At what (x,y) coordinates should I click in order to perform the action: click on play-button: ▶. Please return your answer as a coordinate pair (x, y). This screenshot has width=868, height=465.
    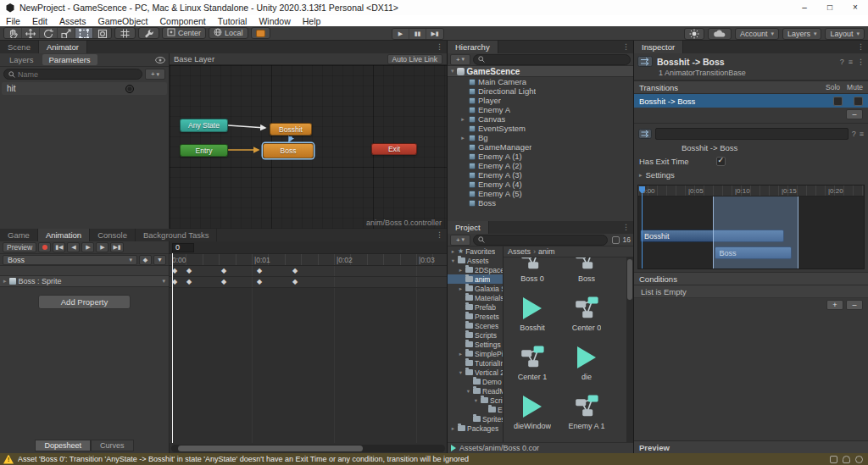
    Looking at the image, I should click on (401, 34).